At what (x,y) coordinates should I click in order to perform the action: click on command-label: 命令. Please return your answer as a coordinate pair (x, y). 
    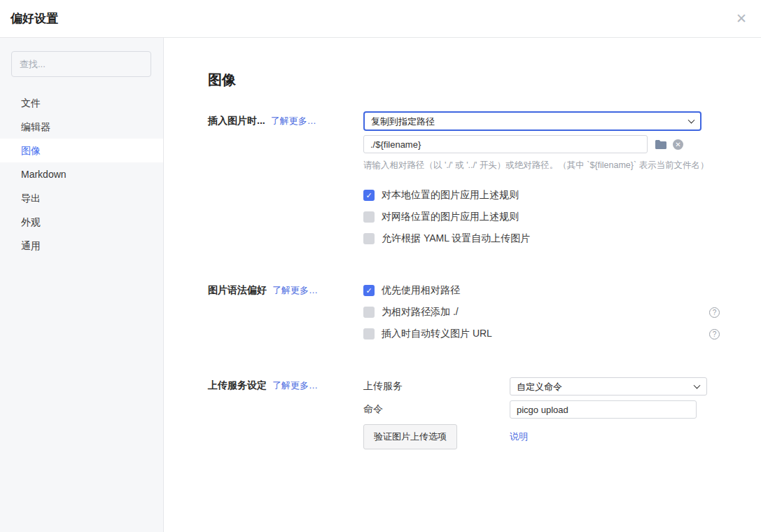
    Looking at the image, I should click on (437, 410).